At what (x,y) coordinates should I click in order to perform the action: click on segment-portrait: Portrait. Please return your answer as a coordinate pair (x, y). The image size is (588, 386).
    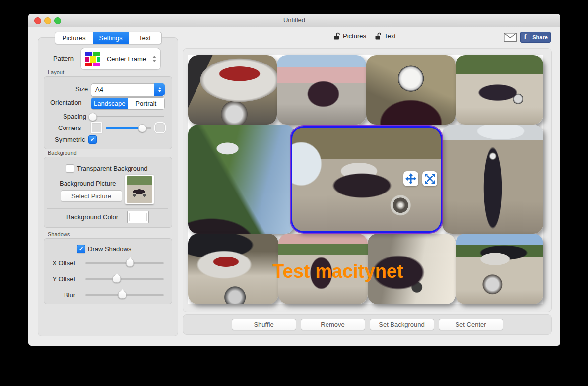
    Looking at the image, I should click on (146, 103).